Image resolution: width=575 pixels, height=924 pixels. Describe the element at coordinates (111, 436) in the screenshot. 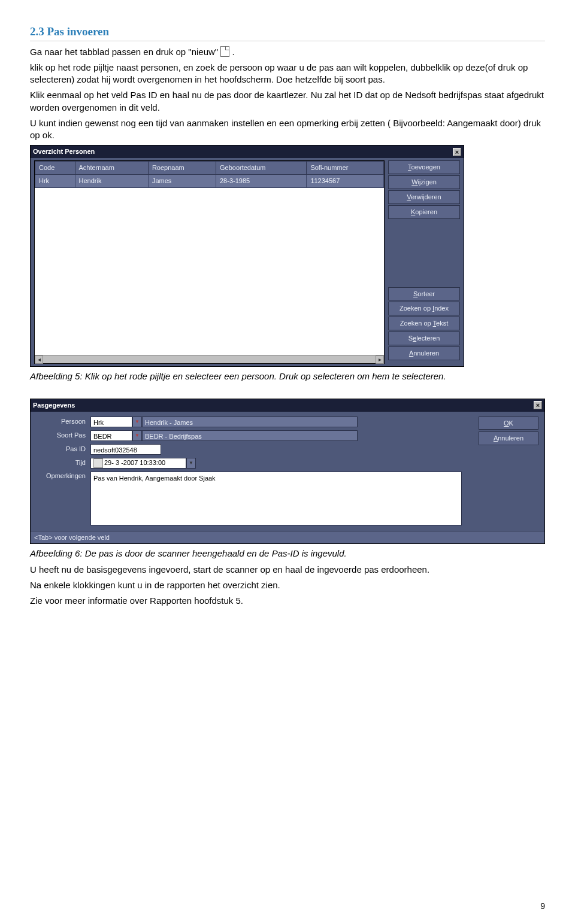

I see `soortpas-code-field: BEDR` at that location.